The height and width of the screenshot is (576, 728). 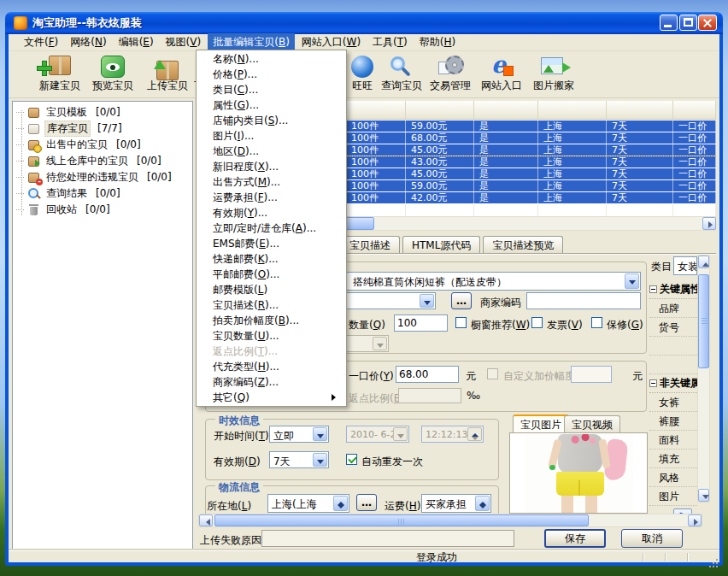 What do you see at coordinates (456, 503) in the screenshot?
I see `freight-combobox: 买家承担` at bounding box center [456, 503].